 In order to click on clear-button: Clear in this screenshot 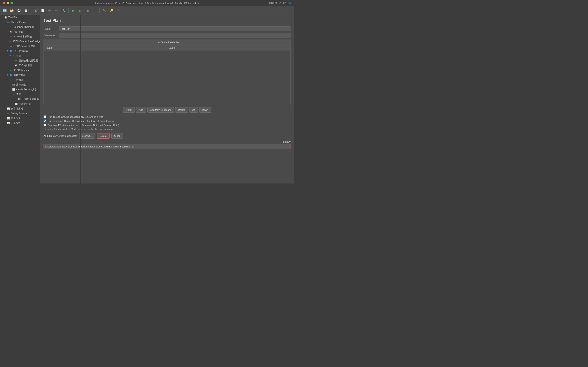, I will do `click(117, 136)`.